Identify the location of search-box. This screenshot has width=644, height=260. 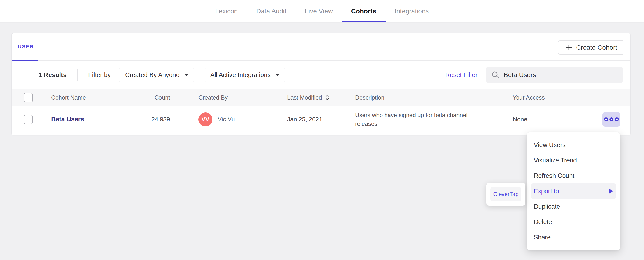
(554, 75).